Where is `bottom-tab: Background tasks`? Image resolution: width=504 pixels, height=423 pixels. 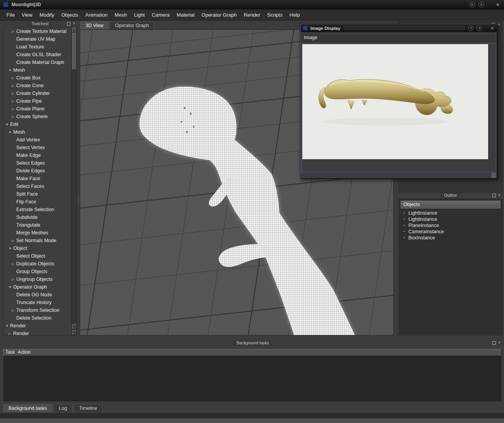 bottom-tab: Background tasks is located at coordinates (28, 408).